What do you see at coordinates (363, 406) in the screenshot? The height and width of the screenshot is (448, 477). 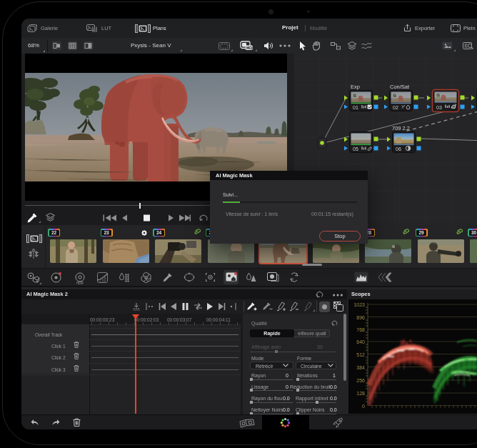 I see `svg-text: 0` at bounding box center [363, 406].